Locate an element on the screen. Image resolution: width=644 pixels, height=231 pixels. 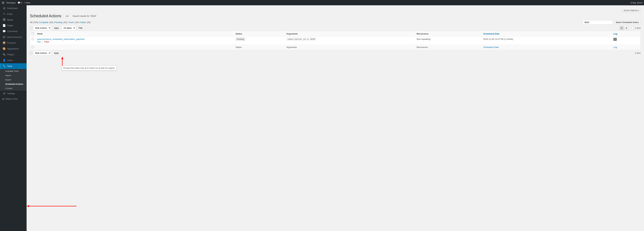
sidebar-item-pages: 📄 Pages is located at coordinates (13, 25).